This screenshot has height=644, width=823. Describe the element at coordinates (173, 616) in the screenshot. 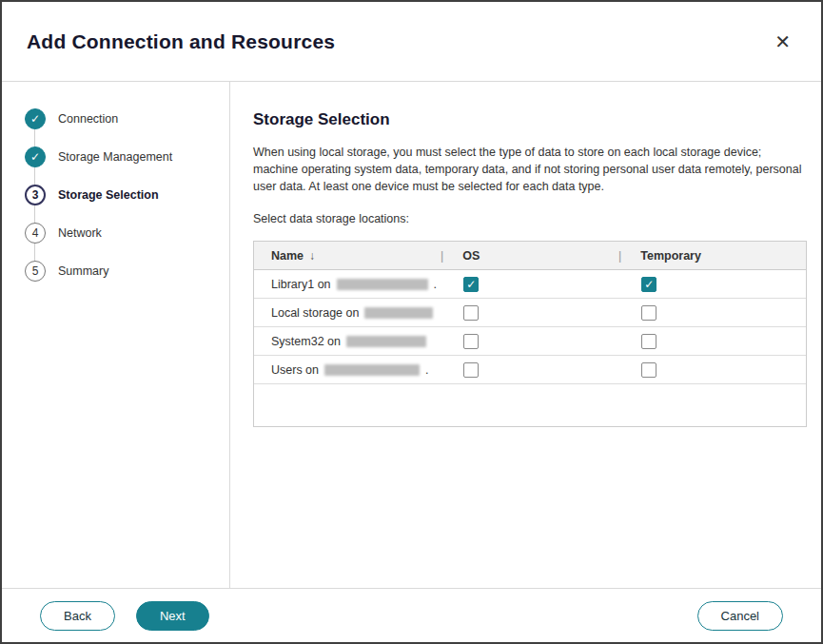

I see `next-button: Next` at that location.